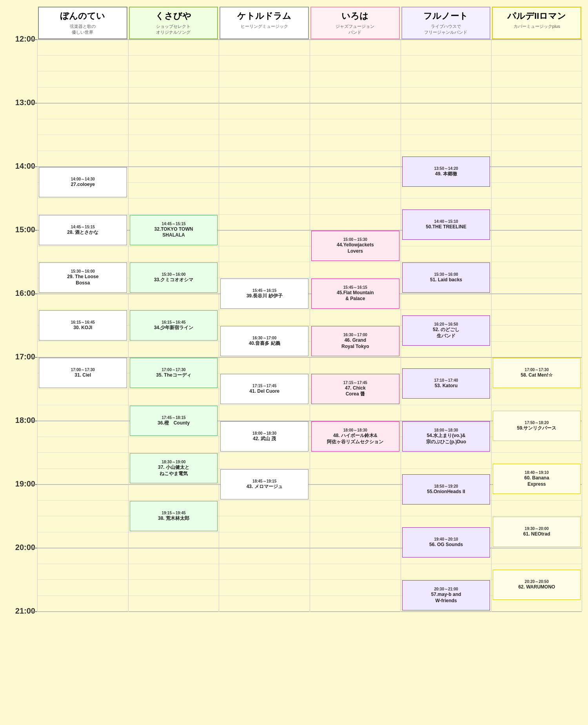 Image resolution: width=588 pixels, height=725 pixels. What do you see at coordinates (537, 585) in the screenshot?
I see `event-col6-4: 20:20～20:5062. WARUMONO` at bounding box center [537, 585].